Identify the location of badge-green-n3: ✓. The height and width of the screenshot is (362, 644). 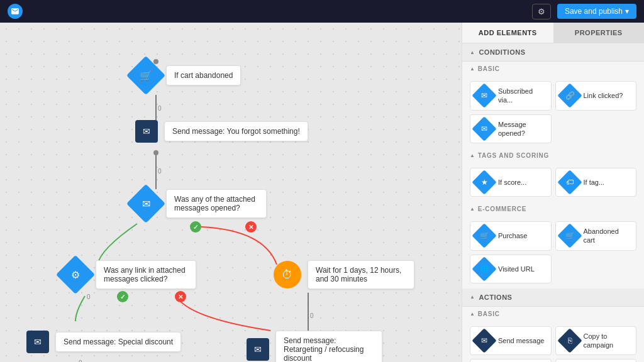
(196, 227).